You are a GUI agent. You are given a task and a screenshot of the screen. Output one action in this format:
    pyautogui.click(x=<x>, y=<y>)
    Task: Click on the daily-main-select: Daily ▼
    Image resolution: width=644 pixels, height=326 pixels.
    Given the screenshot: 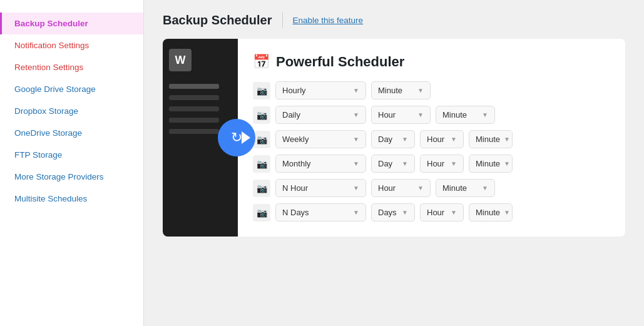 What is the action you would take?
    pyautogui.click(x=320, y=115)
    